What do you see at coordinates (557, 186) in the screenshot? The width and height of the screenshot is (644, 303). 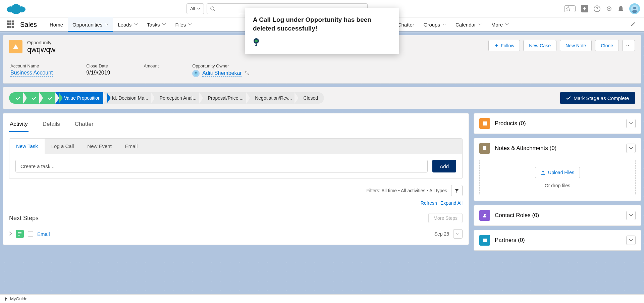 I see `drop-text: Or drop files` at bounding box center [557, 186].